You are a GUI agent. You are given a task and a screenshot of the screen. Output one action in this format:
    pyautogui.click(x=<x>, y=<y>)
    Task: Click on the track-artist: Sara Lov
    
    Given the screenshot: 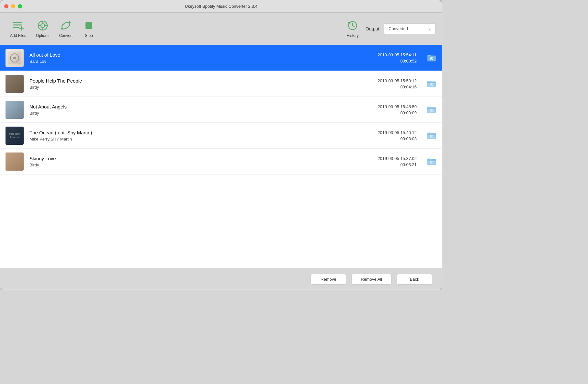 What is the action you would take?
    pyautogui.click(x=191, y=62)
    